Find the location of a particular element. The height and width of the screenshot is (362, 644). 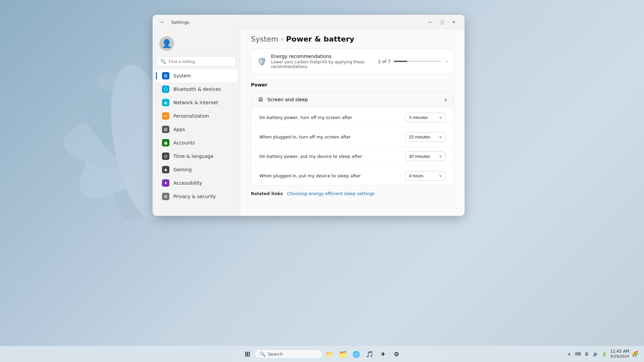

sleep-plugged-dropdown: 4 hours ∨ is located at coordinates (425, 176).